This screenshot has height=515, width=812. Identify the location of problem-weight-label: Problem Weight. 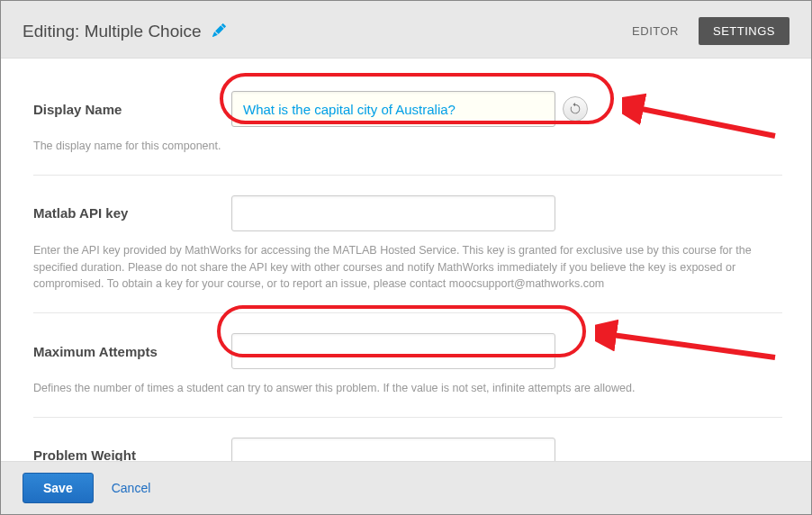
(123, 455).